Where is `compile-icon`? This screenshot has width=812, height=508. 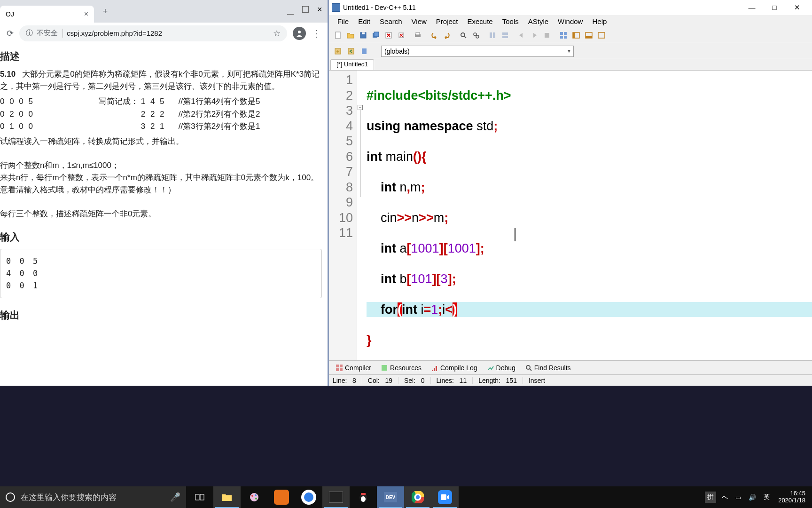
compile-icon is located at coordinates (492, 35).